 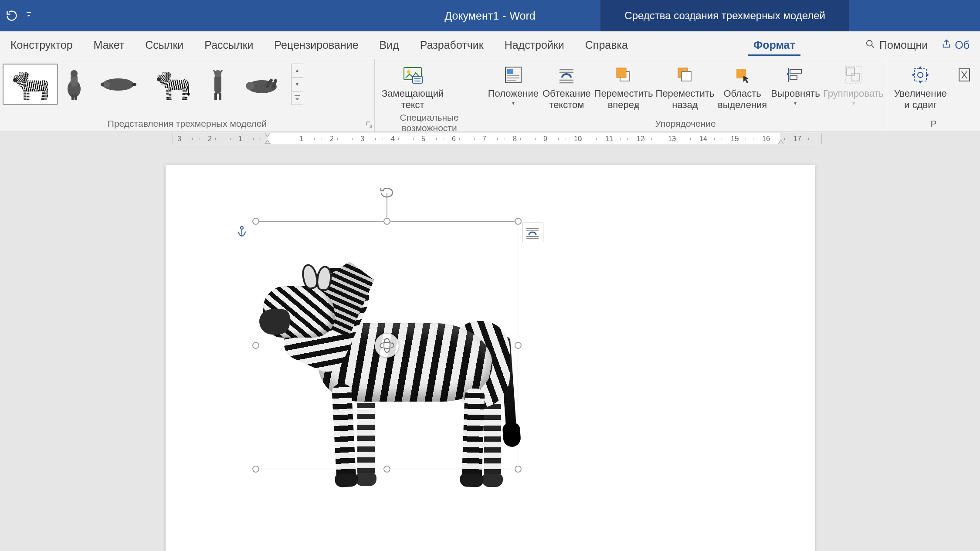 What do you see at coordinates (109, 45) in the screenshot?
I see `tab-layout: Макет` at bounding box center [109, 45].